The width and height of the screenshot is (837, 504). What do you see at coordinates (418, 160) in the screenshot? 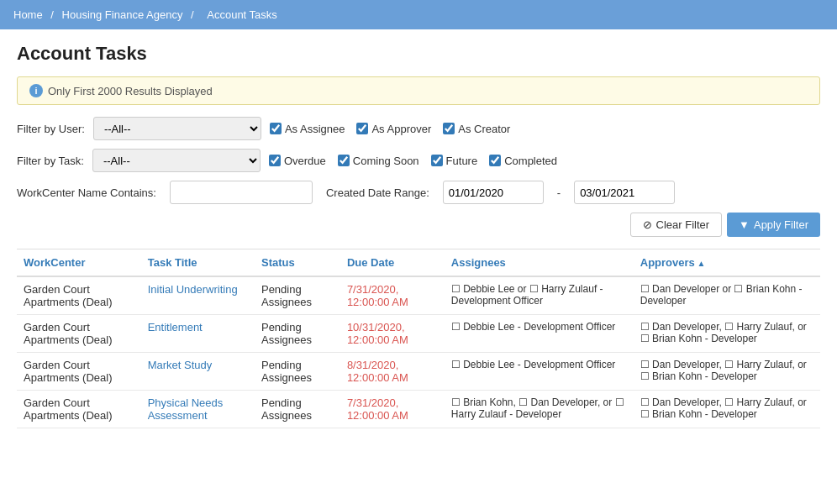
I see `filter-task-row: Filter by Task: --All-- Overdue Coming S…` at bounding box center [418, 160].